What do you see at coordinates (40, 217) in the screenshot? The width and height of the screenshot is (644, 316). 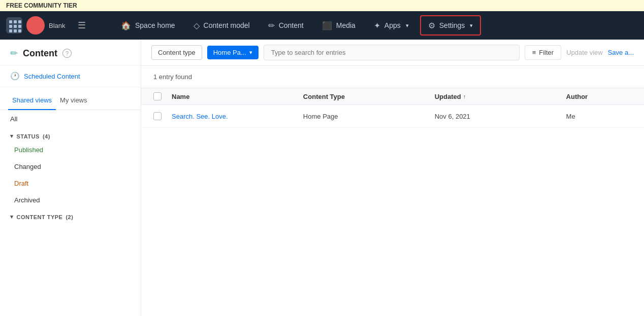 I see `content-type-label: CONTENT TYPE` at bounding box center [40, 217].